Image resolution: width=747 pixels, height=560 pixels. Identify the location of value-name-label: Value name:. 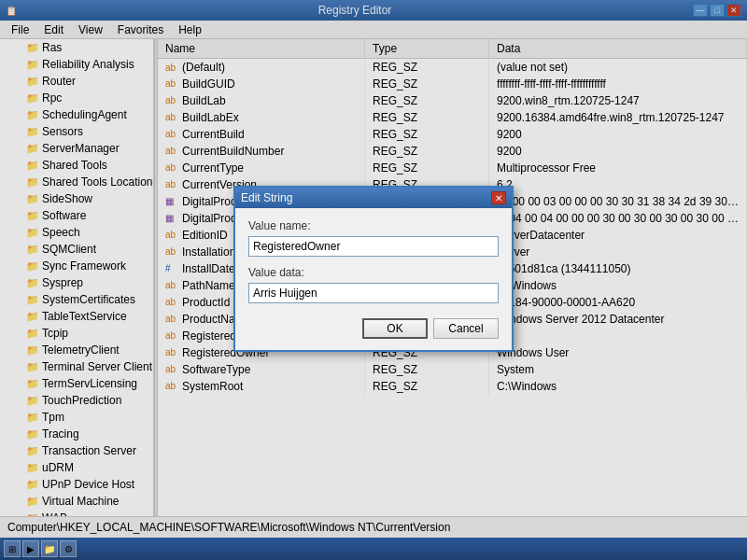
(374, 226).